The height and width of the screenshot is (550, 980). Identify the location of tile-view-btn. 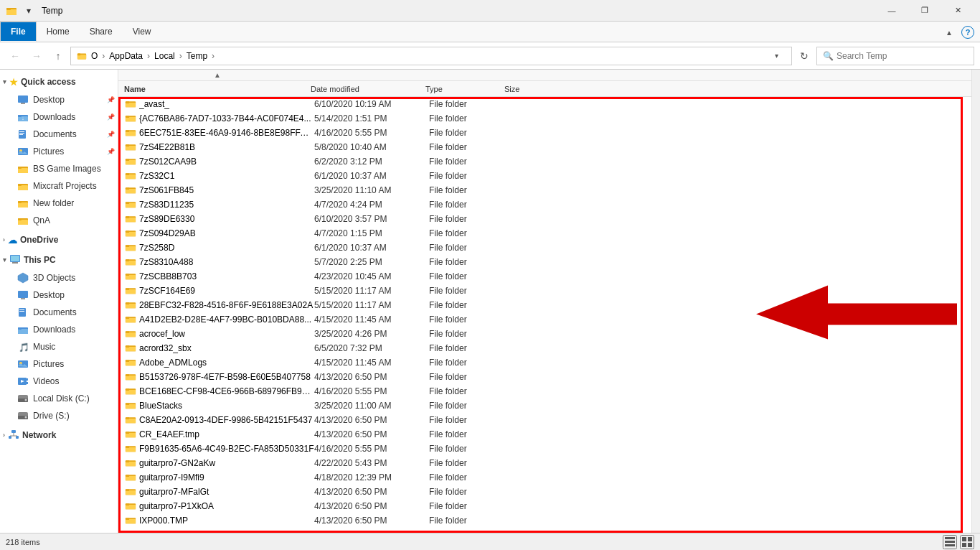
(967, 542).